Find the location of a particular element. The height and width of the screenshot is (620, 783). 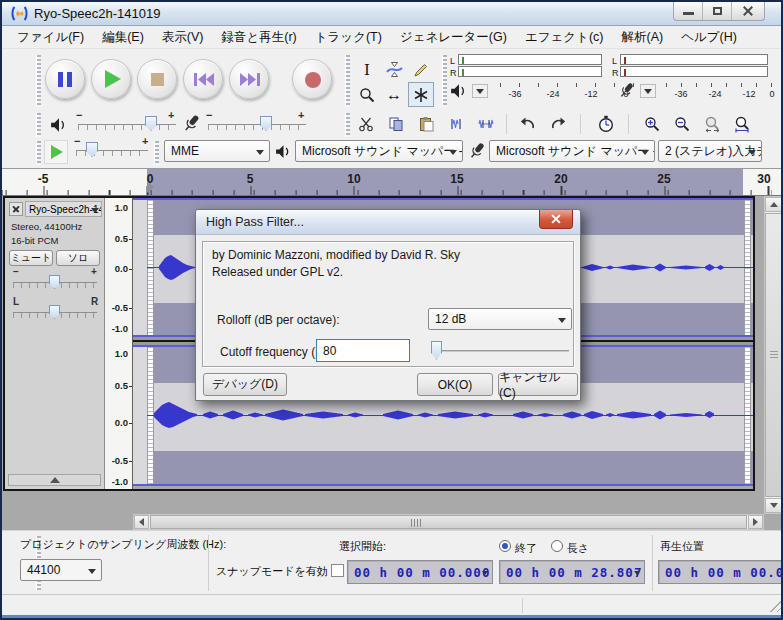

envelope-tool-button is located at coordinates (394, 70).